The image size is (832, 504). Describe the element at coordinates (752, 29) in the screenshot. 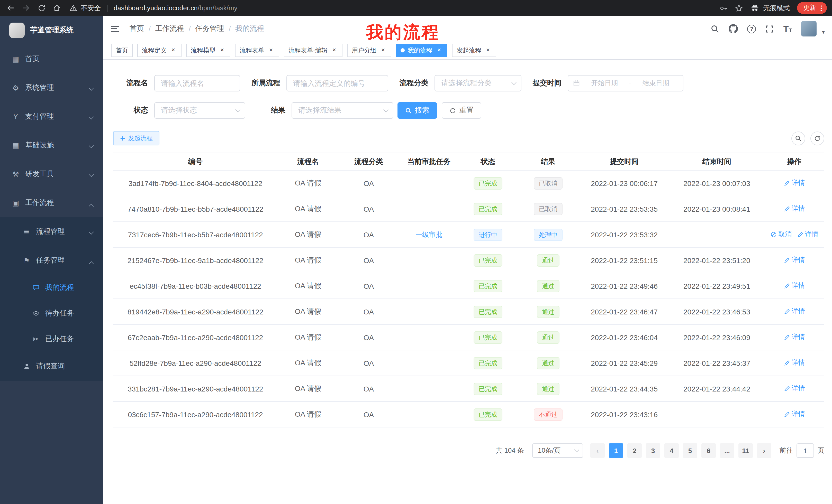

I see `help-icon` at that location.